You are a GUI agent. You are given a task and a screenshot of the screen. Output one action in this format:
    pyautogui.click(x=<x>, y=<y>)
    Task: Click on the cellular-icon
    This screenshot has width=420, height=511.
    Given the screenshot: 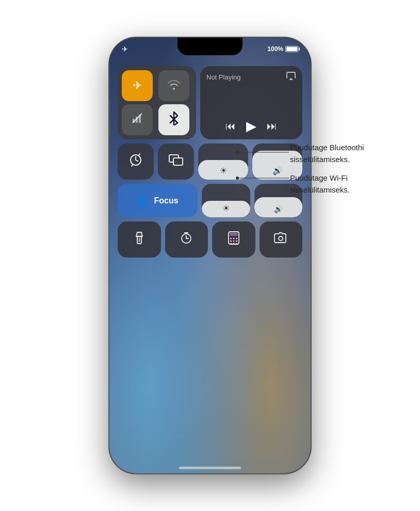 What is the action you would take?
    pyautogui.click(x=137, y=120)
    